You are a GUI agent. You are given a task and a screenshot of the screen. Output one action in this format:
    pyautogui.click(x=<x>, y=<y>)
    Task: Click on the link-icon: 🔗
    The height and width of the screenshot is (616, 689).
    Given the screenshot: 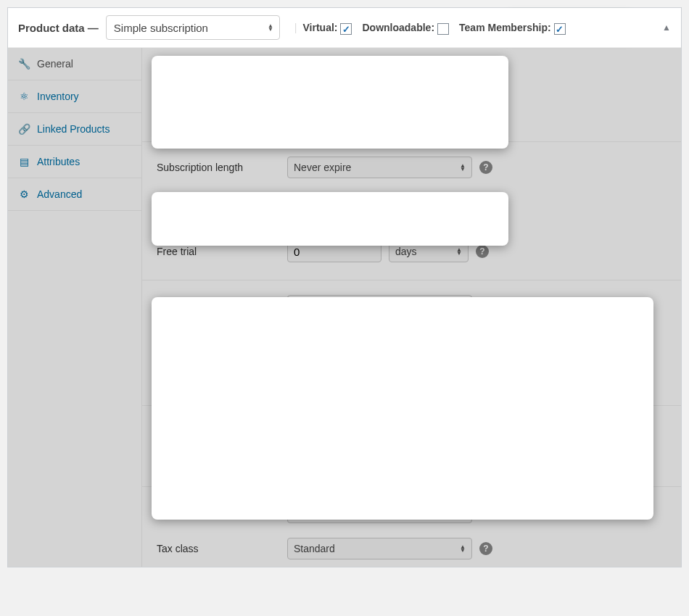 What is the action you would take?
    pyautogui.click(x=24, y=129)
    